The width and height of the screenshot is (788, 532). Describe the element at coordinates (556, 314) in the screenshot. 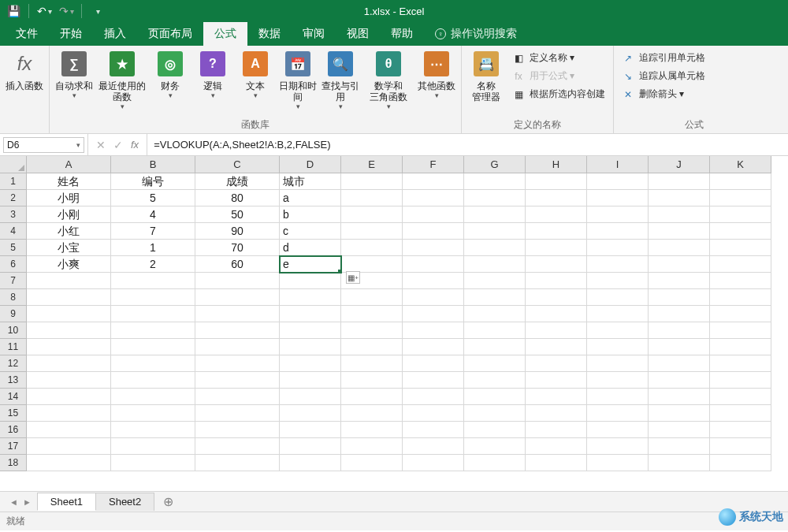

I see `cell-H9` at that location.